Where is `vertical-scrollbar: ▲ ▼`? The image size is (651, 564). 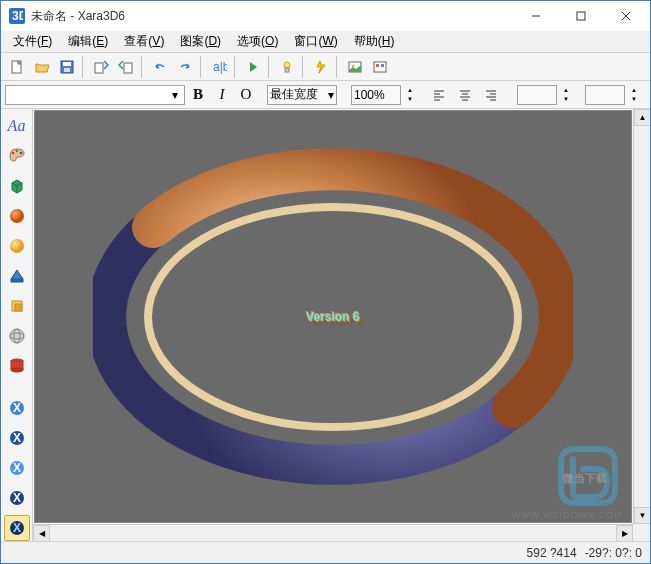 vertical-scrollbar: ▲ ▼ is located at coordinates (642, 316).